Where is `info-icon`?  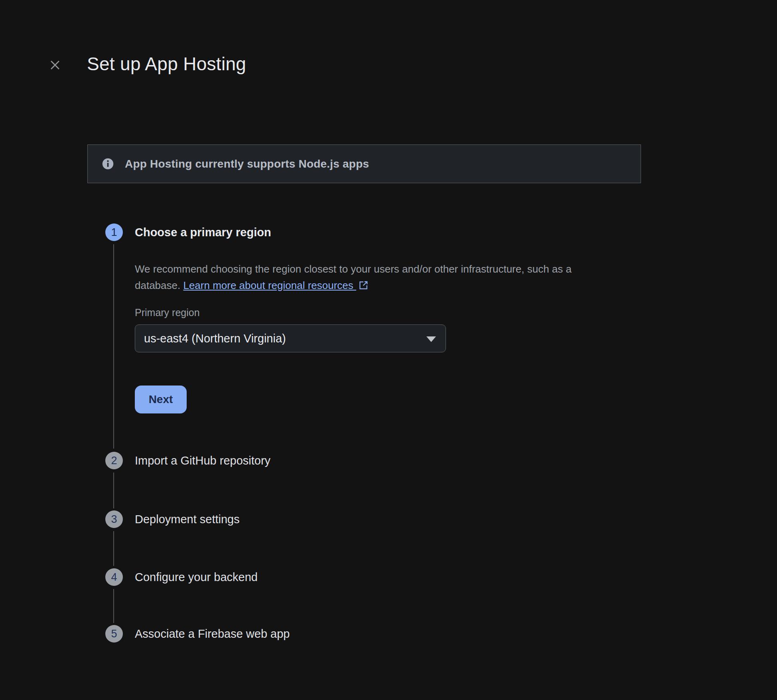 info-icon is located at coordinates (108, 164).